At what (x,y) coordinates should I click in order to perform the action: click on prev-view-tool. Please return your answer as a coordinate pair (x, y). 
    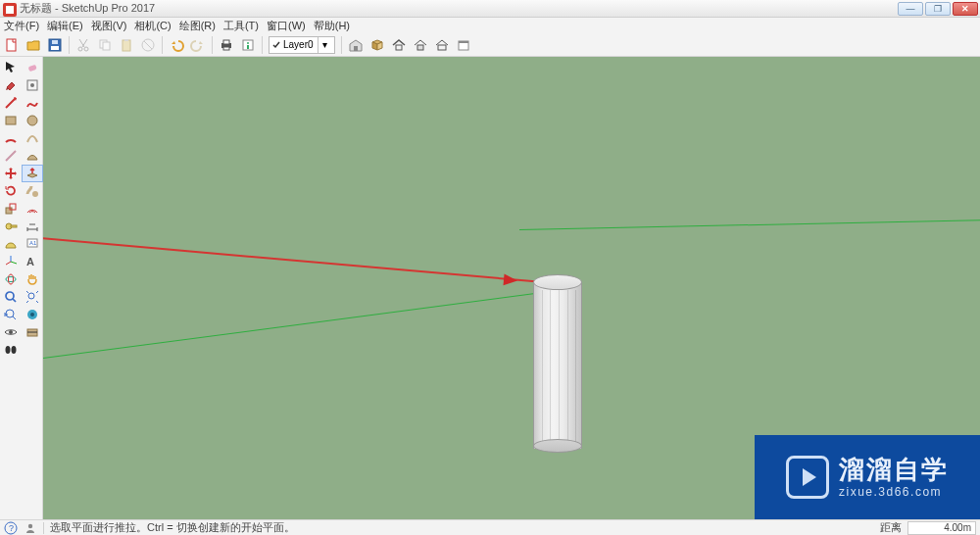
    Looking at the image, I should click on (11, 315).